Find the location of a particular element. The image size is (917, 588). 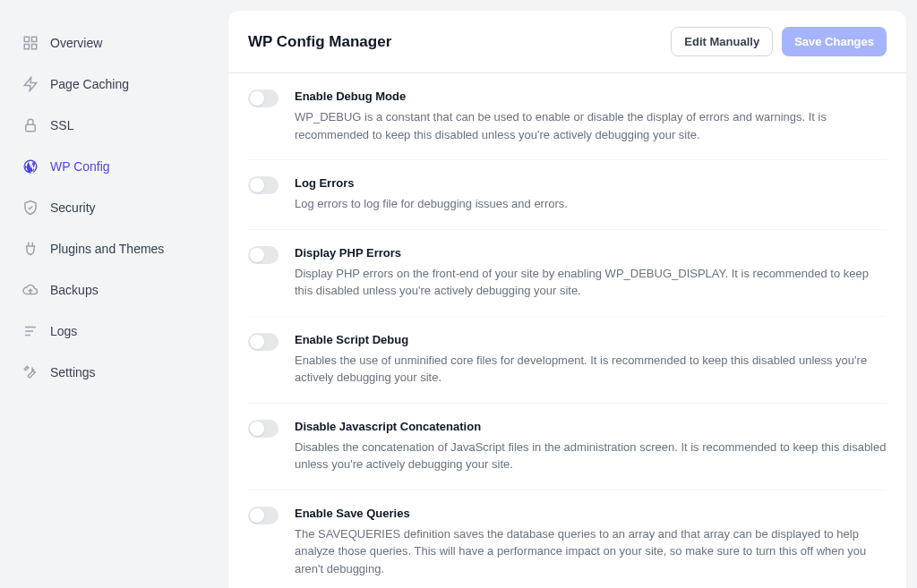

setting-save-queries: Enable Save Queries The SAVEQUERIES defi… is located at coordinates (568, 540).